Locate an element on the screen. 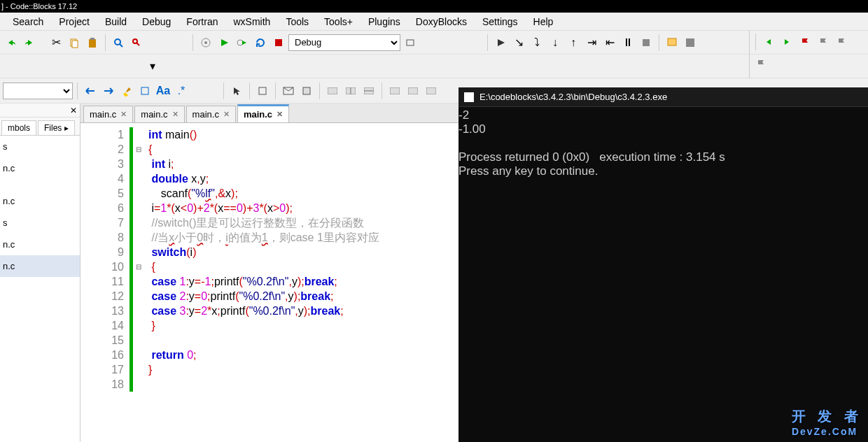 This screenshot has height=442, width=868. sidebar-tab-symbols: mbols is located at coordinates (19, 127).